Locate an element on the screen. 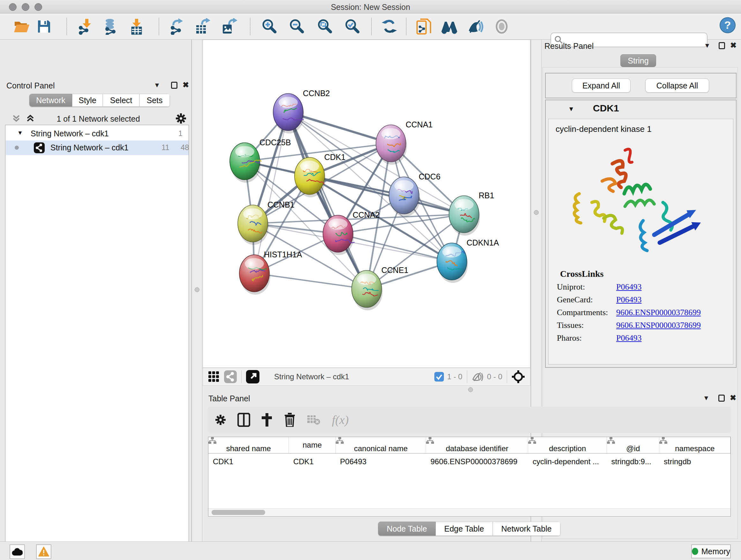  table-options-gear-icon is located at coordinates (220, 420).